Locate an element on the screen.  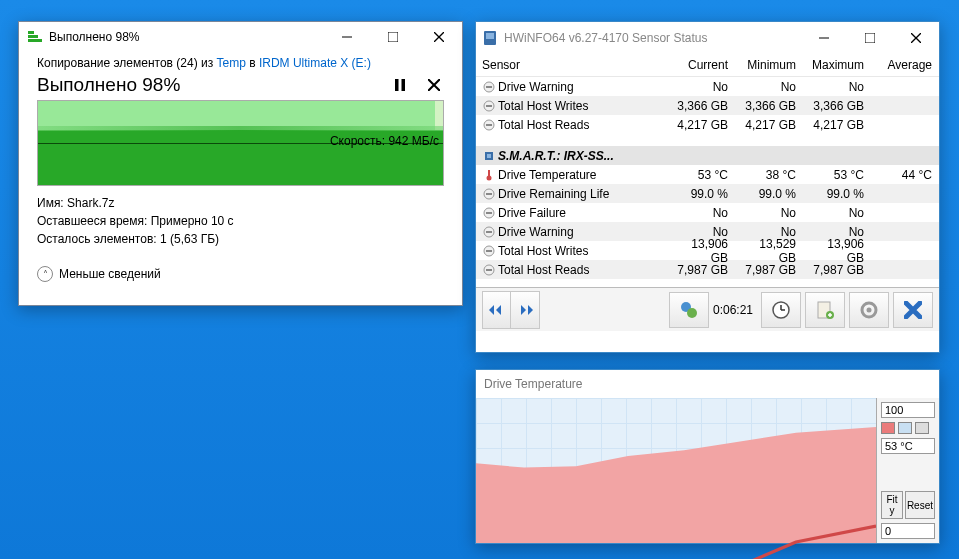
copy-item-name: Имя: Shark.7z is located at coordinates (240, 203).